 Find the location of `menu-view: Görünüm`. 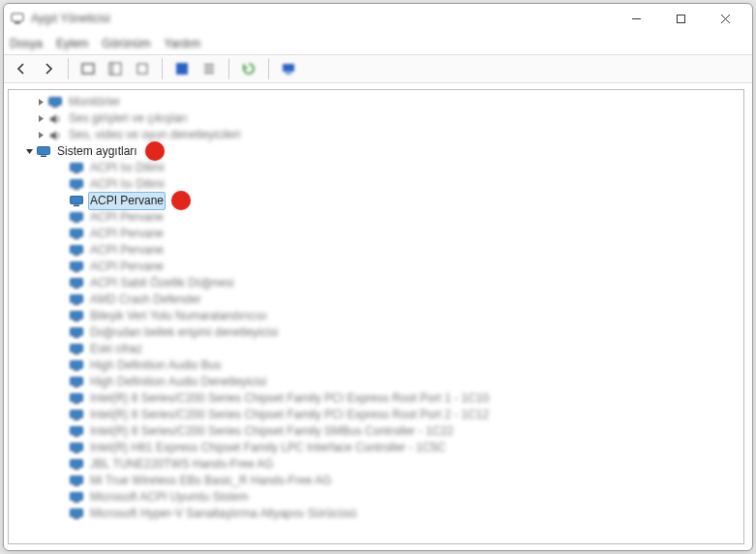

menu-view: Görünüm is located at coordinates (126, 44).